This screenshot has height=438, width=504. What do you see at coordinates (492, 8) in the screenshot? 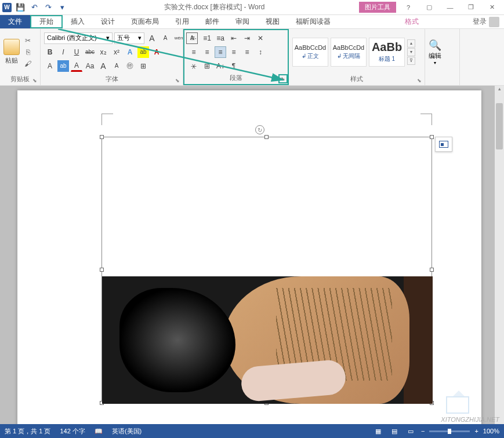
I see `close-button: ✕` at bounding box center [492, 8].